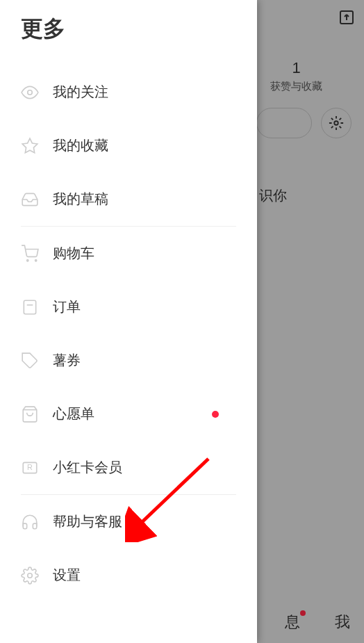 The width and height of the screenshot is (364, 643). I want to click on inbox-icon, so click(30, 200).